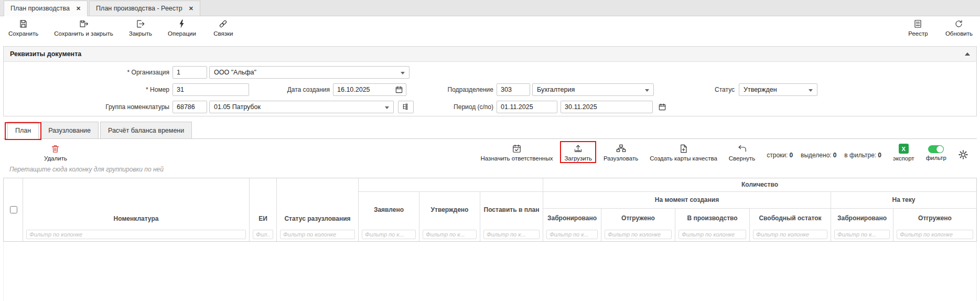 The image size is (980, 301). I want to click on registry-label: Реестр, so click(918, 34).